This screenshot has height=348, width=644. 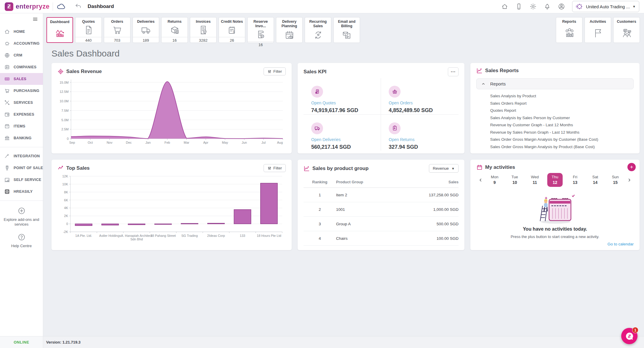 I want to click on tab-label: Quotes, so click(x=88, y=21).